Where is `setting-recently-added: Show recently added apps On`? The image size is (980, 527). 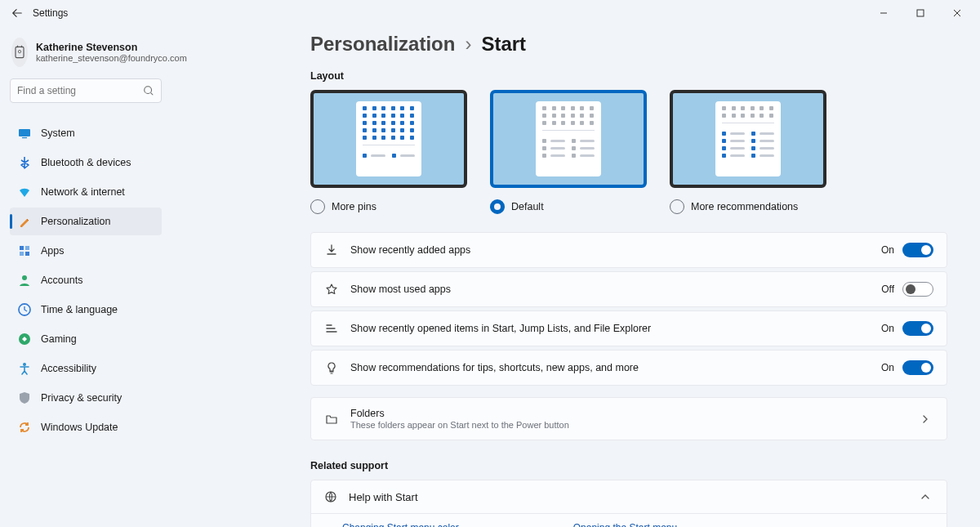
setting-recently-added: Show recently added apps On is located at coordinates (629, 250).